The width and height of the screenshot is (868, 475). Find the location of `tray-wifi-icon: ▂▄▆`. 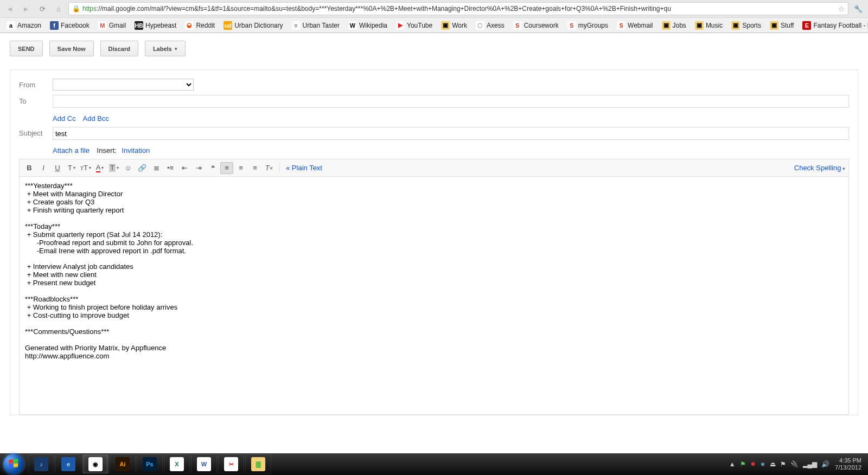

tray-wifi-icon: ▂▄▆ is located at coordinates (810, 464).